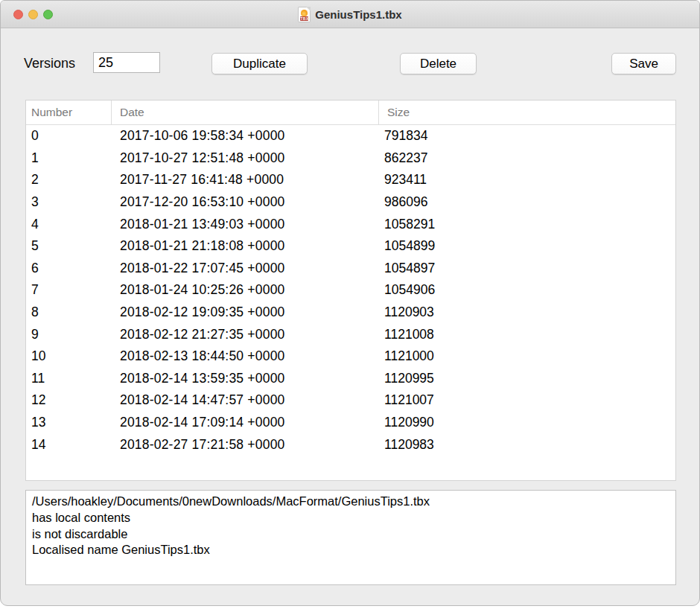  What do you see at coordinates (69, 112) in the screenshot?
I see `column-header-number: Number` at bounding box center [69, 112].